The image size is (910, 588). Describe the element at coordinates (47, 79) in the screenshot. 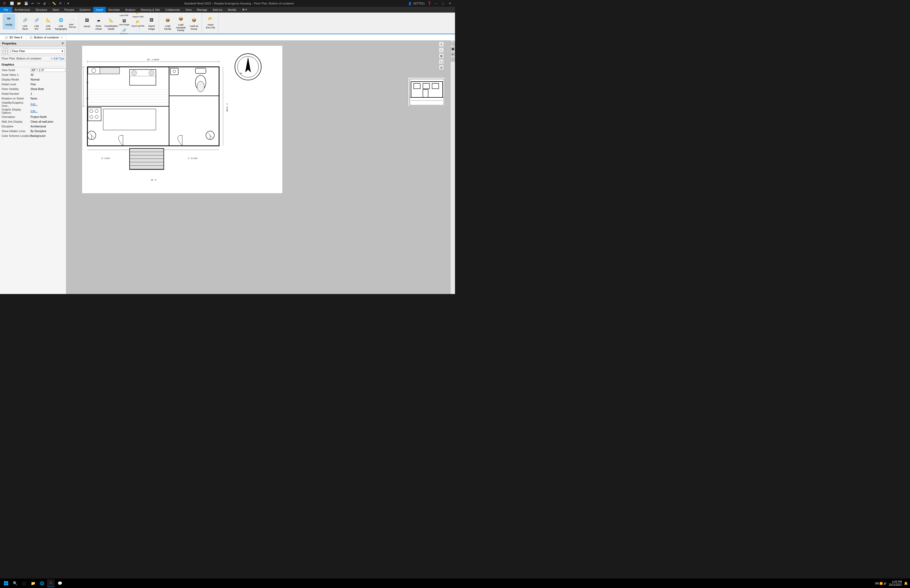

I see `prop-val-display-model: Normal` at that location.